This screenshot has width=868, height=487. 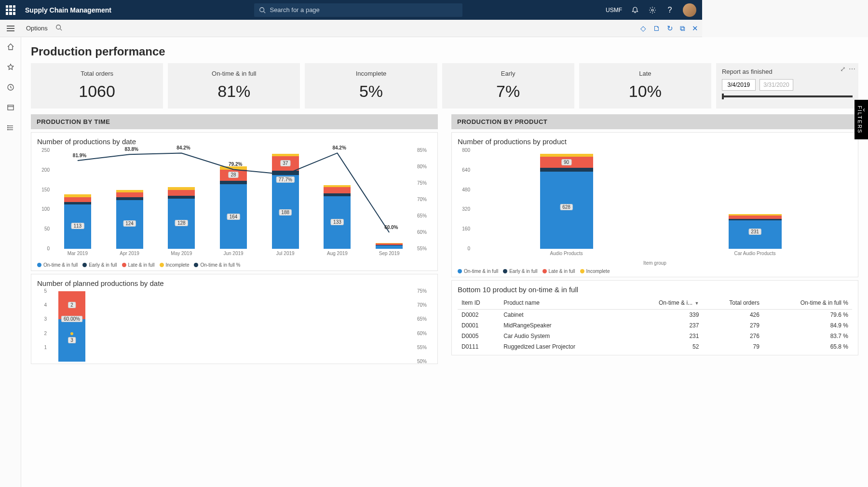 What do you see at coordinates (294, 10) in the screenshot?
I see `search-placeholder: Search for a page` at bounding box center [294, 10].